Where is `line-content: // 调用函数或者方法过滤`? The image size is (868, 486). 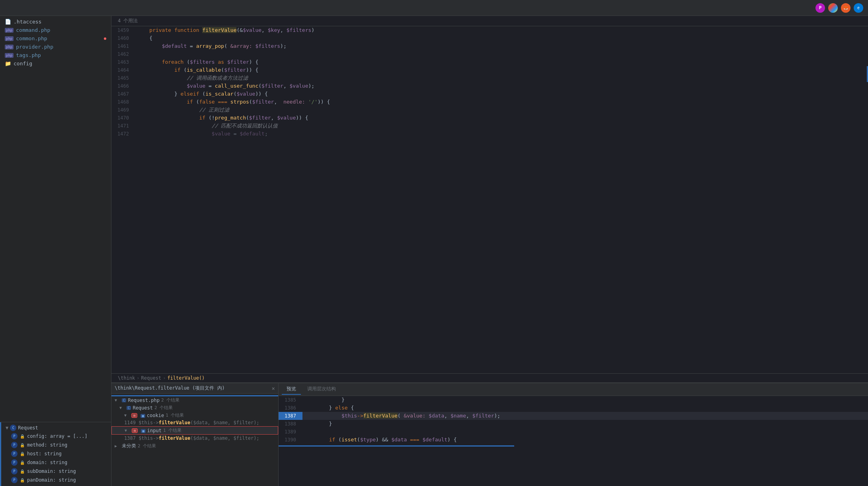
line-content: // 调用函数或者方法过滤 is located at coordinates (501, 78).